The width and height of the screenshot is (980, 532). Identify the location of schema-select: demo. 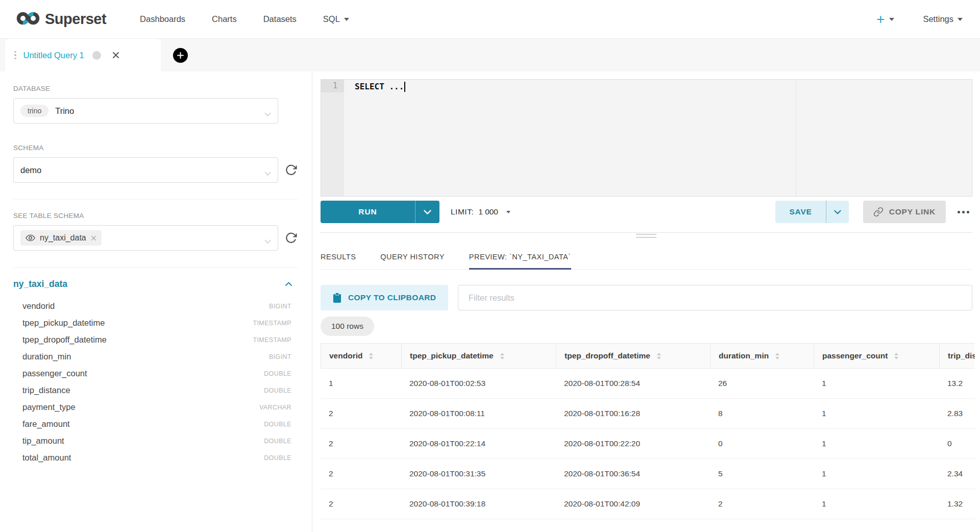
(146, 170).